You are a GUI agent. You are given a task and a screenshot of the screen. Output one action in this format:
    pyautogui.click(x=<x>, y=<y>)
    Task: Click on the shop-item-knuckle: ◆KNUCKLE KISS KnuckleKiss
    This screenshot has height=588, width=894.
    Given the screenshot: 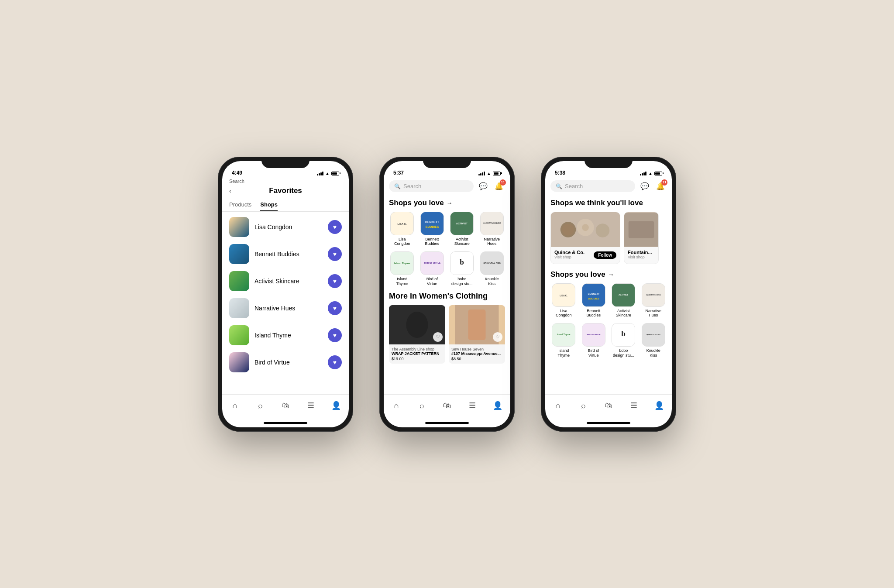 What is the action you would take?
    pyautogui.click(x=492, y=269)
    